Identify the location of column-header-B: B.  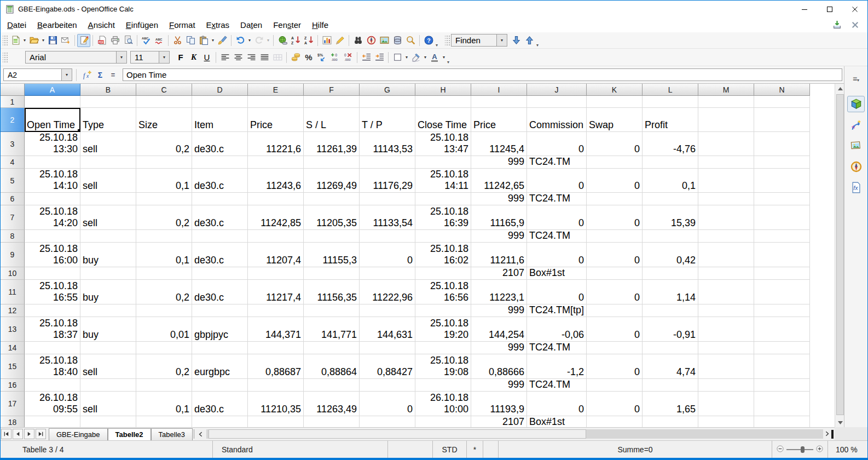
(108, 90).